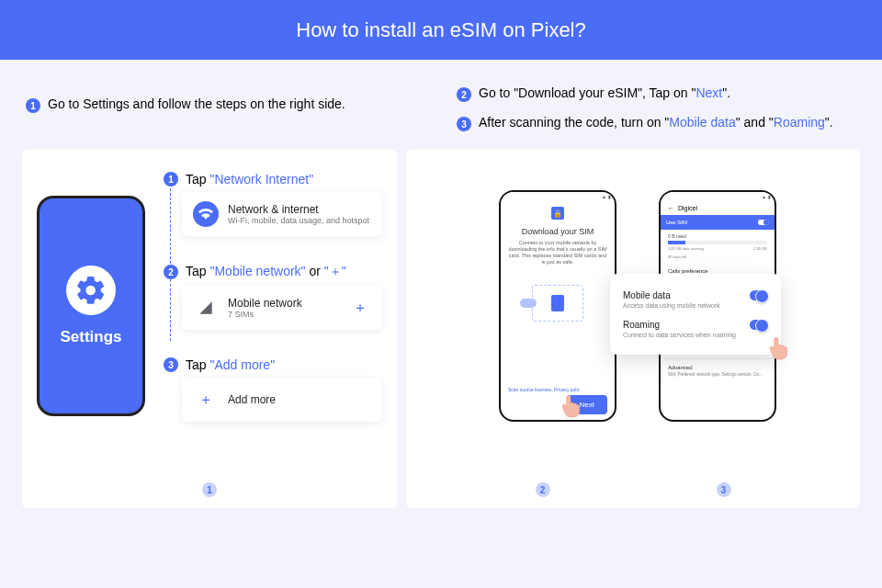 This screenshot has height=588, width=882. I want to click on wifi-icon, so click(206, 214).